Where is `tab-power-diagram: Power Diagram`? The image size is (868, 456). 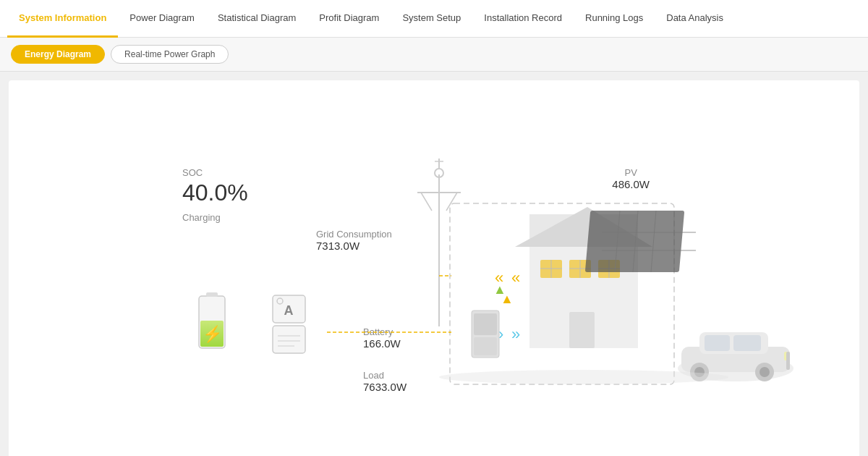 tab-power-diagram: Power Diagram is located at coordinates (162, 19).